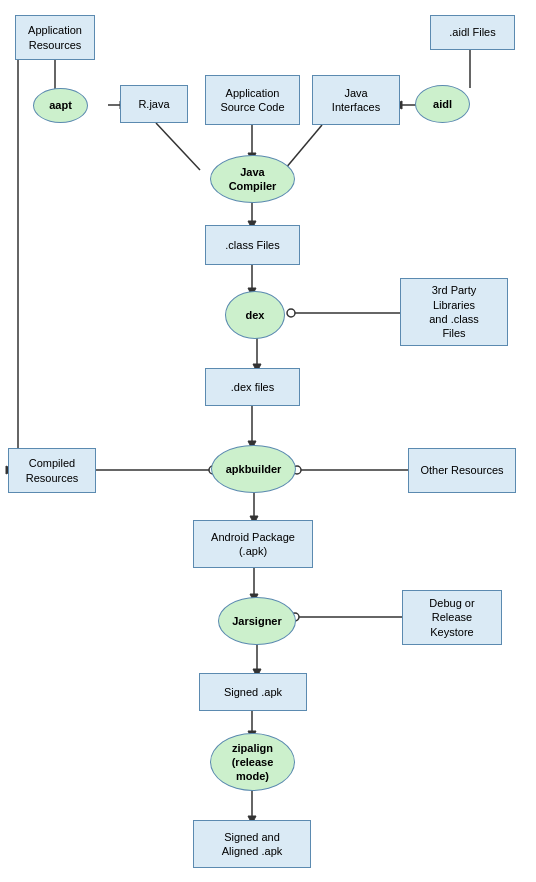 Image resolution: width=536 pixels, height=882 pixels. I want to click on app-source-box: ApplicationSource Code, so click(252, 100).